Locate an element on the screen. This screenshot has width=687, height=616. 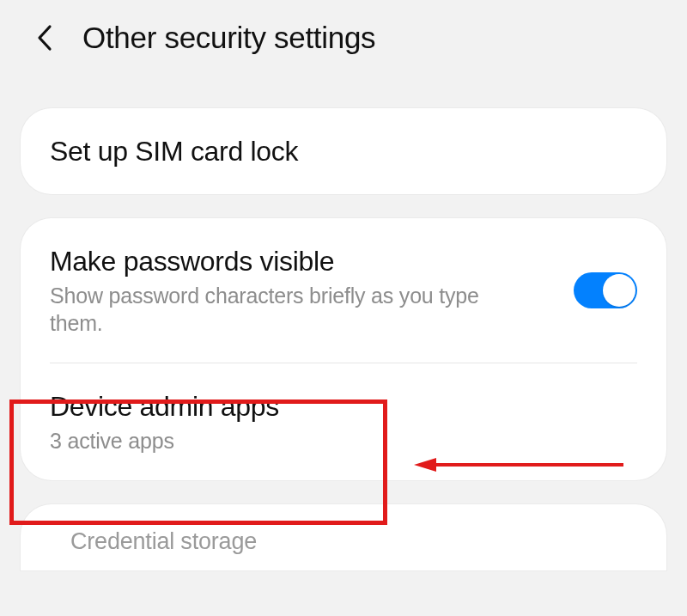
passwords-visible-toggle is located at coordinates (605, 290).